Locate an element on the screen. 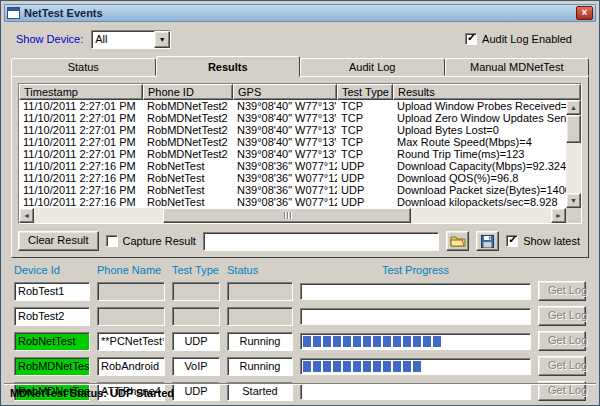  vscroll-thumb is located at coordinates (574, 129).